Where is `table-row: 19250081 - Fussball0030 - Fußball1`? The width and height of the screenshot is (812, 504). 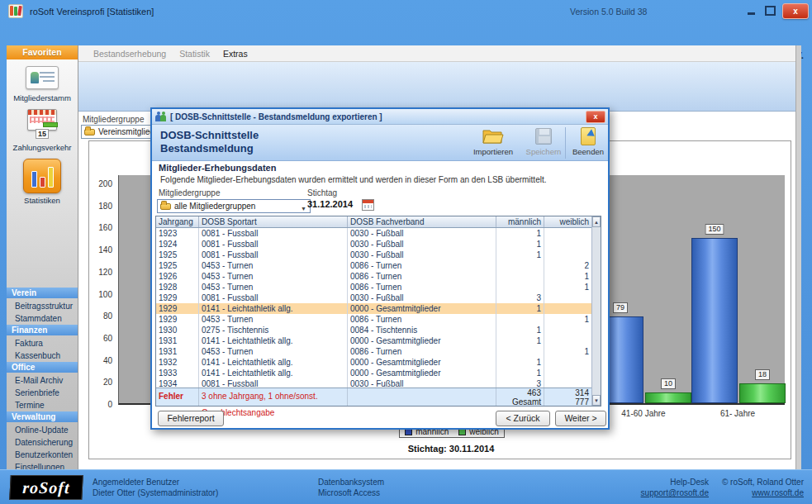 table-row: 19250081 - Fussball0030 - Fußball1 is located at coordinates (378, 254).